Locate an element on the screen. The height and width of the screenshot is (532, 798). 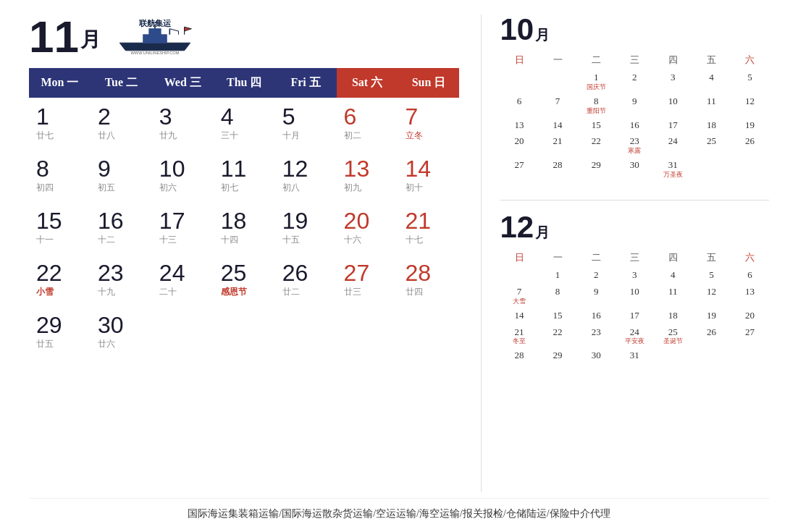
nov-day-4: 4 三十 is located at coordinates (245, 124).